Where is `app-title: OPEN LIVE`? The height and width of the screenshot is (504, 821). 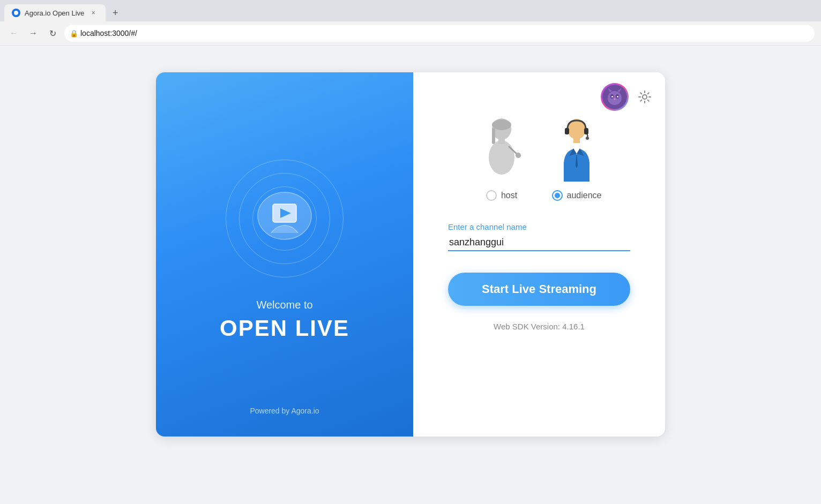 app-title: OPEN LIVE is located at coordinates (285, 328).